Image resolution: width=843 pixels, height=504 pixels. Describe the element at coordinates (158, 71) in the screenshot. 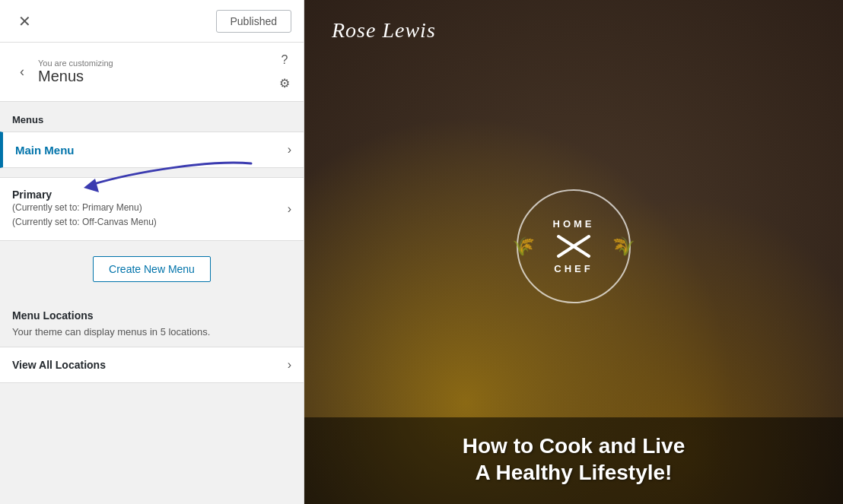

I see `customizing-text-block: You are customizing Menus` at that location.